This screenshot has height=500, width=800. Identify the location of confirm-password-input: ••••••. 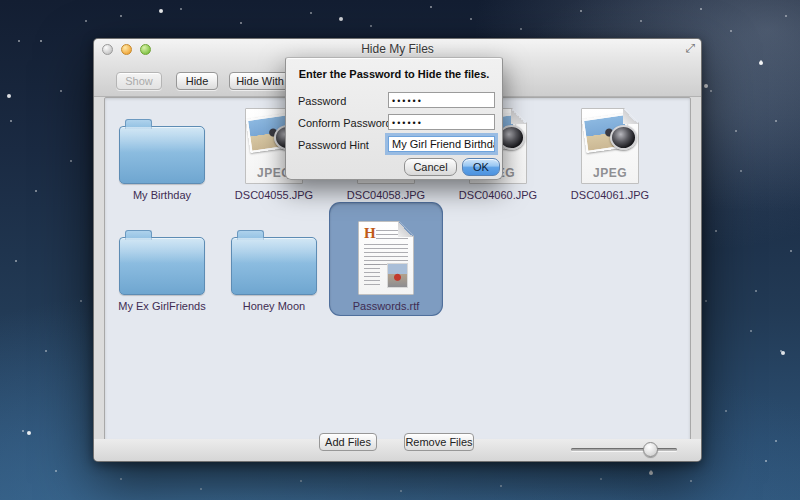
(442, 122).